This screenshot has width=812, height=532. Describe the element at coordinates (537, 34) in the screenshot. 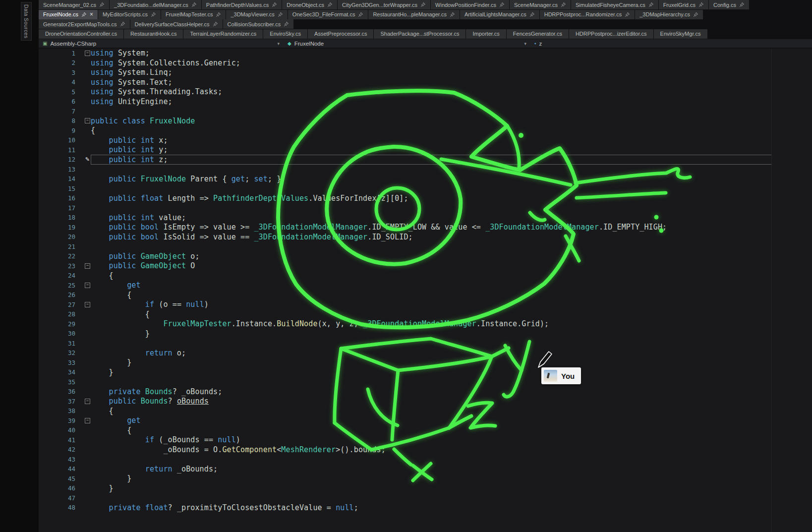

I see `tab-fencesgenerator-cs: FencesGenerator.cs` at that location.